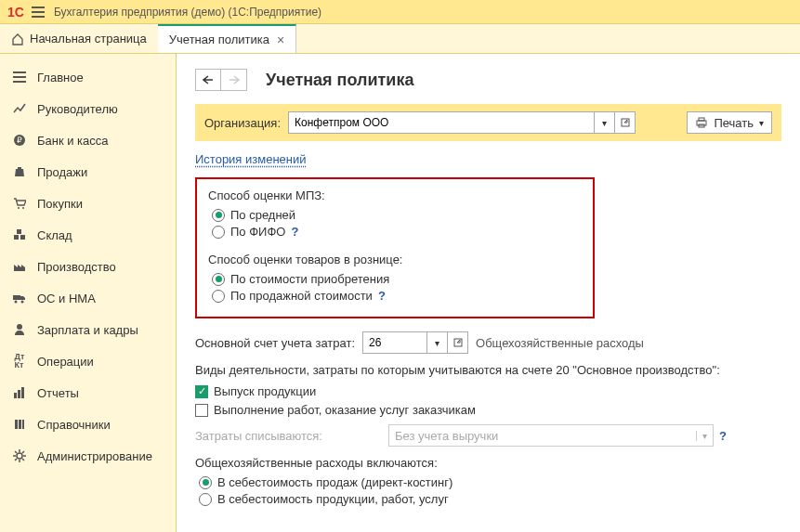 Image resolution: width=800 pixels, height=532 pixels. Describe the element at coordinates (58, 394) in the screenshot. I see `sidebar-item-label: Отчеты` at that location.